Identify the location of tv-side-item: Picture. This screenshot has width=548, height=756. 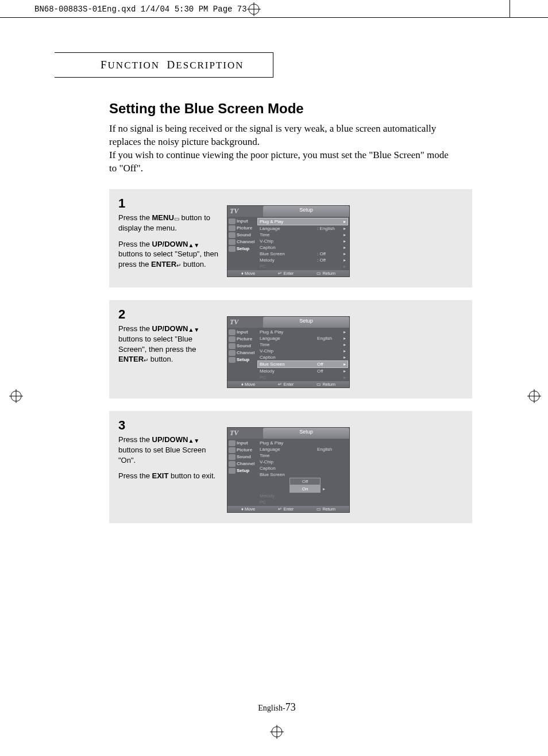
(242, 450).